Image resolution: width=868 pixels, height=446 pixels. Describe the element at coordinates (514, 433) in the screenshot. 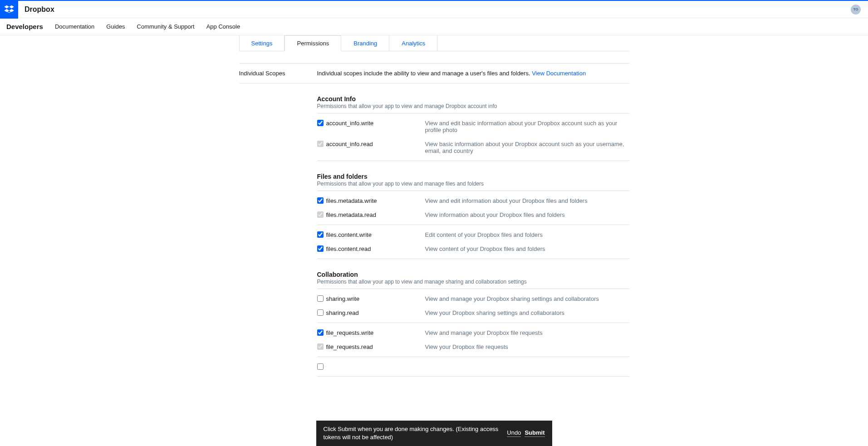

I see `undo-button: Undo` at that location.